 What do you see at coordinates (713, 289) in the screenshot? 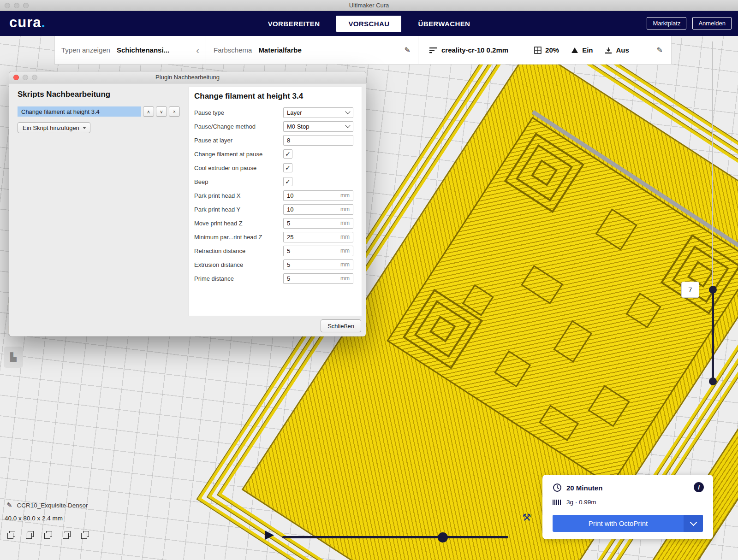
I see `layer-slider-top-handle` at bounding box center [713, 289].